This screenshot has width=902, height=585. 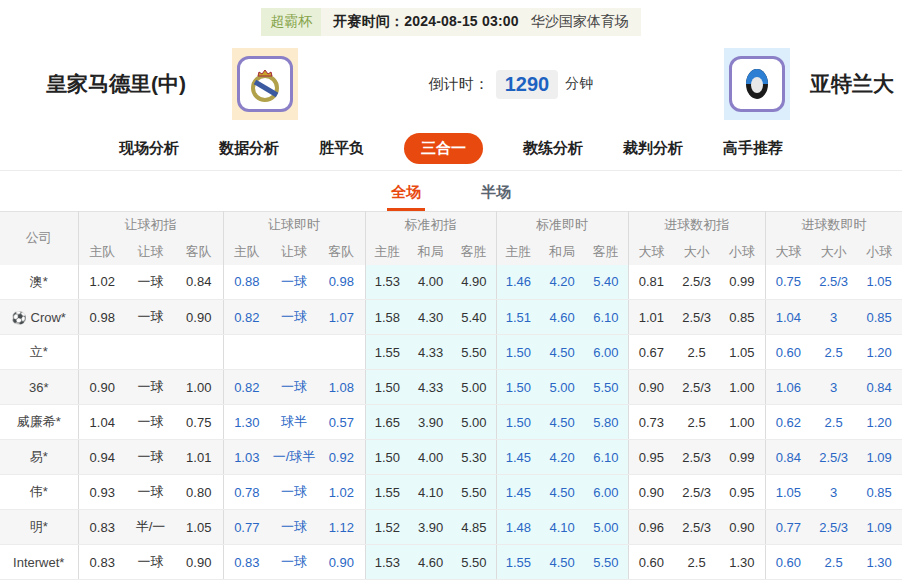 I want to click on odds-cell: 1.04, so click(x=788, y=318).